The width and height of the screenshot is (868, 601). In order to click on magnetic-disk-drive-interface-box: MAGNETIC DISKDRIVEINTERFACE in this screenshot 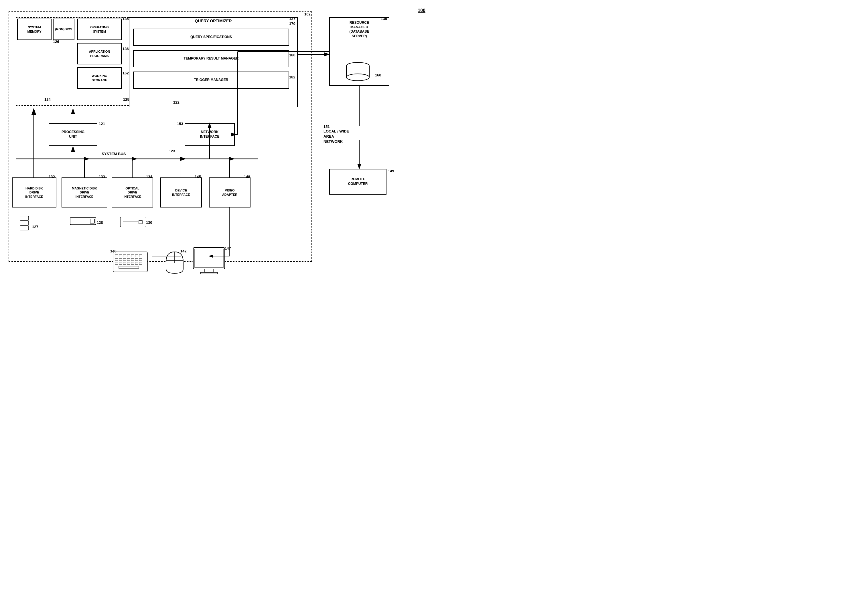, I will do `click(84, 192)`.